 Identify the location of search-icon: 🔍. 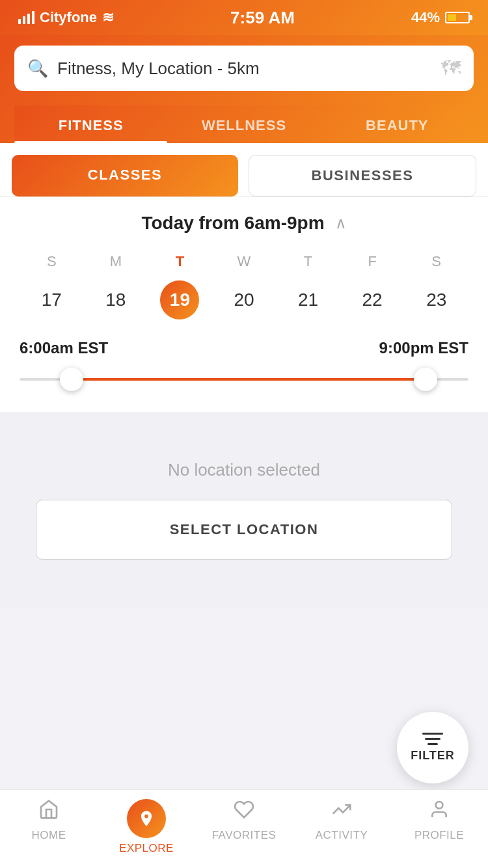
(38, 69).